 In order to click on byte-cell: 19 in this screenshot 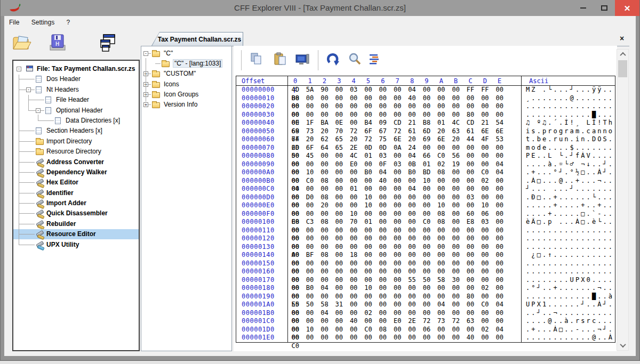, I will do `click(455, 165)`.